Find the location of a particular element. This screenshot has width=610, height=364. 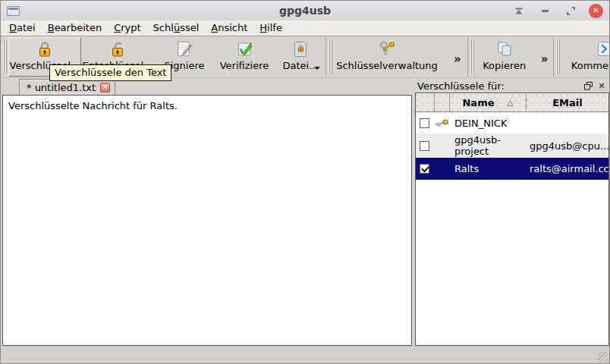

edit-toolbar: Kopieren » is located at coordinates (511, 57).